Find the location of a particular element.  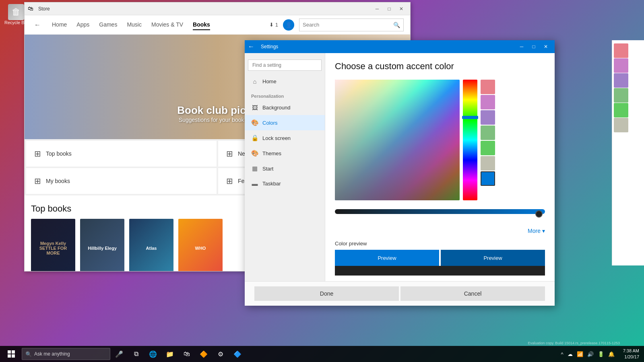

taskbar-explorer: 📁 is located at coordinates (170, 354).